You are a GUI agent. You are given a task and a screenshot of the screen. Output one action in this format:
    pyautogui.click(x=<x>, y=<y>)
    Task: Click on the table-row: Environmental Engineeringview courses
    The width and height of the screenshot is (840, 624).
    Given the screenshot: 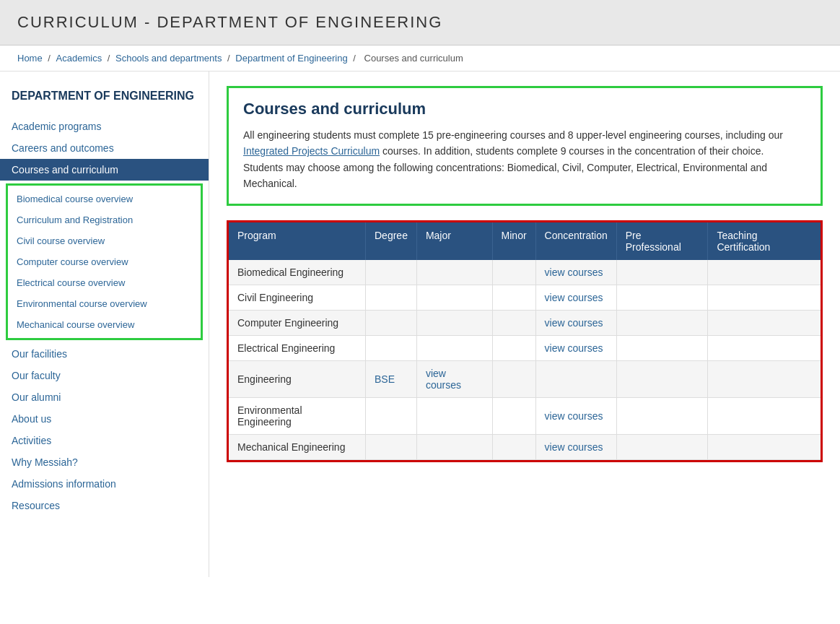 What is the action you would take?
    pyautogui.click(x=525, y=416)
    